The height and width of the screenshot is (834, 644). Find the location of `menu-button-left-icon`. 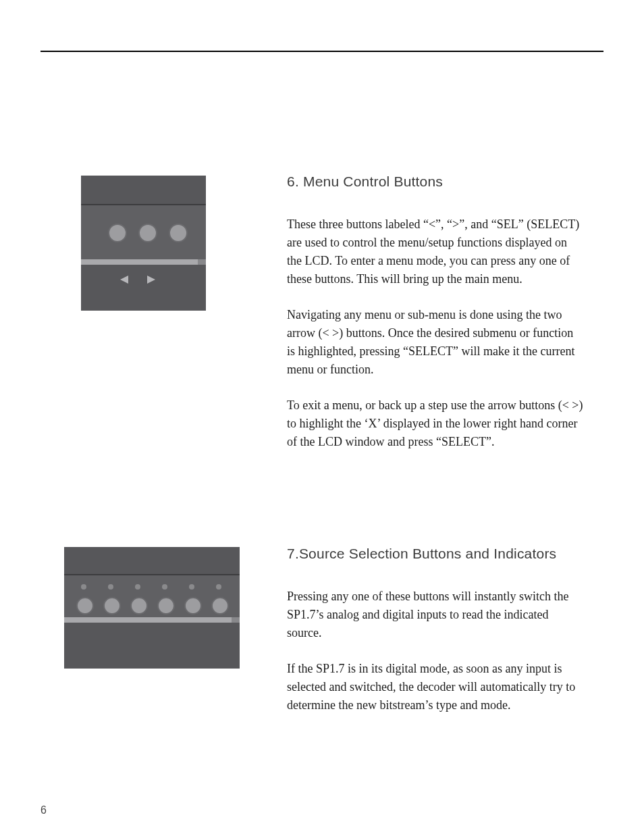

menu-button-left-icon is located at coordinates (117, 233).